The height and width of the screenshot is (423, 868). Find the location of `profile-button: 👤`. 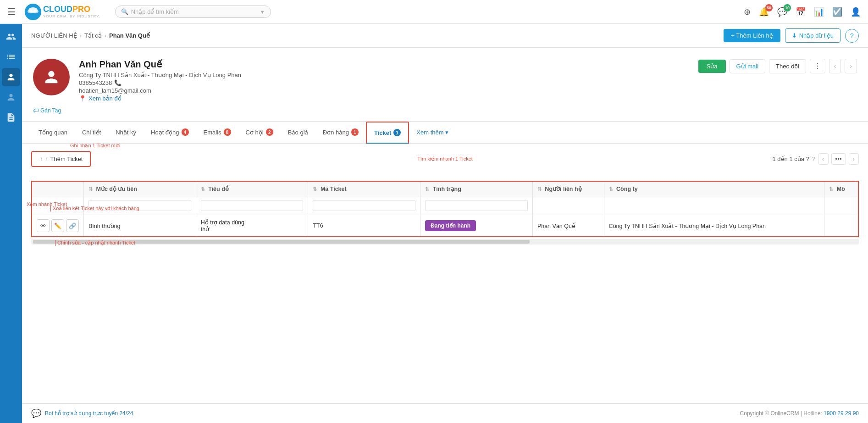

profile-button: 👤 is located at coordinates (856, 12).